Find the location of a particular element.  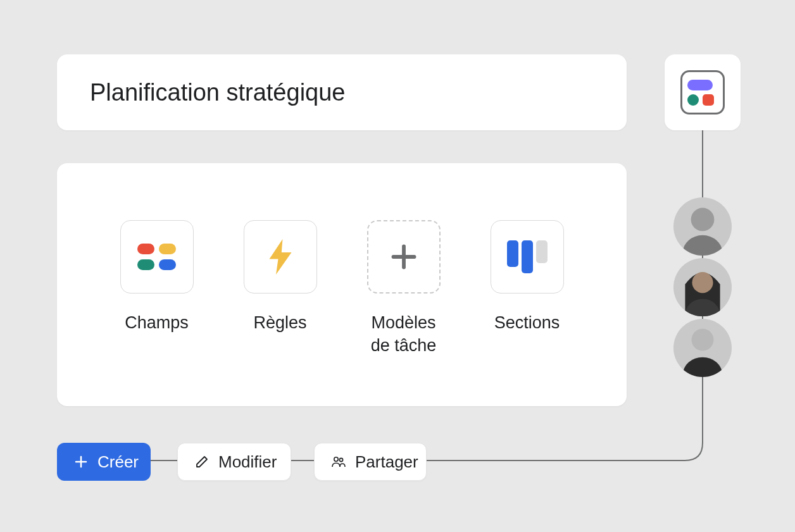

option-rules: Règles is located at coordinates (280, 277).